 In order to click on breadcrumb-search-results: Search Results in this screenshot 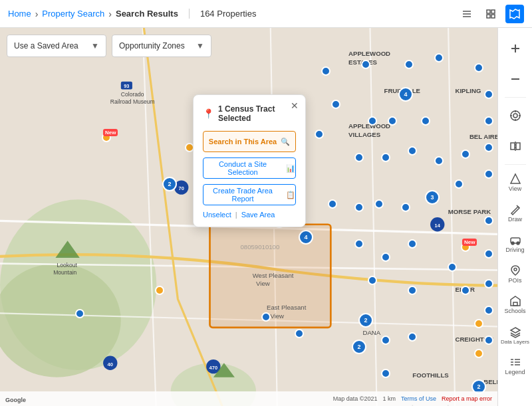, I will do `click(147, 13)`.